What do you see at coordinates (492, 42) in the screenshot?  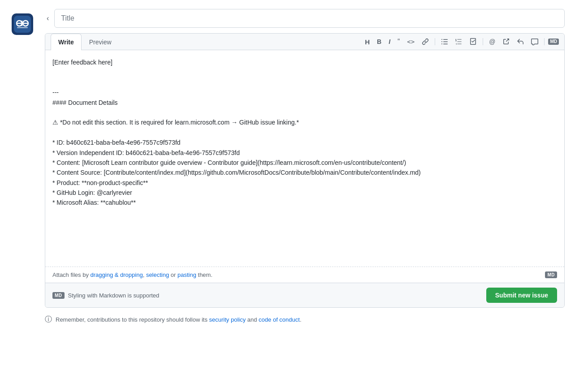 I see `mention-button: @` at bounding box center [492, 42].